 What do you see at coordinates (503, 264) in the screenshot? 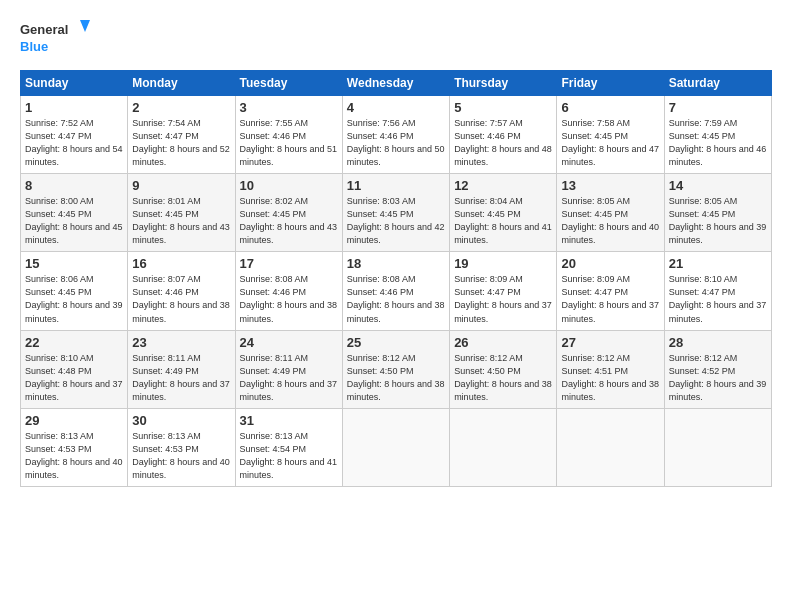
I see `day-number: 19` at bounding box center [503, 264].